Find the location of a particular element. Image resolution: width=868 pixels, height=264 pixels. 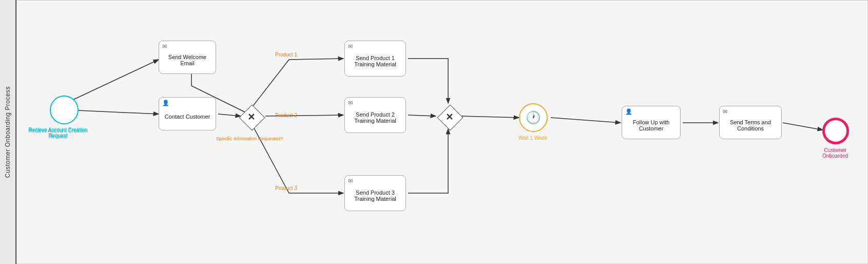

task-label-4: Send Product 2 Training Material is located at coordinates (375, 118).